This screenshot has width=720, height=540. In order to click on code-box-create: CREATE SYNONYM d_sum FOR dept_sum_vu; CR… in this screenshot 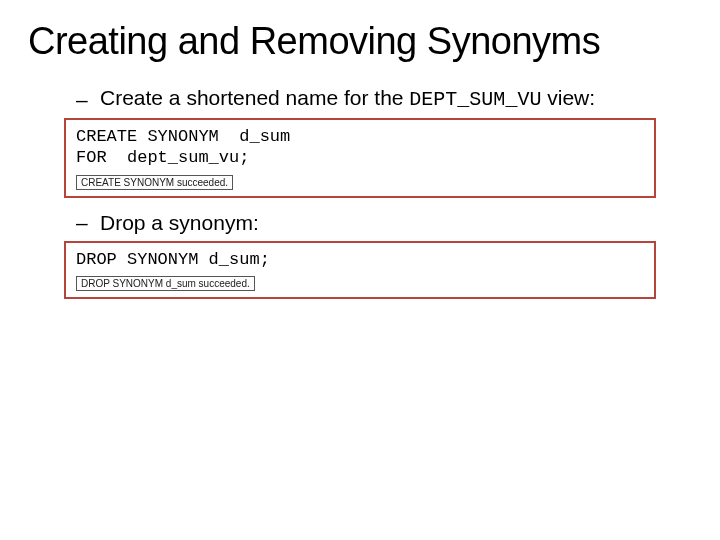, I will do `click(360, 158)`.